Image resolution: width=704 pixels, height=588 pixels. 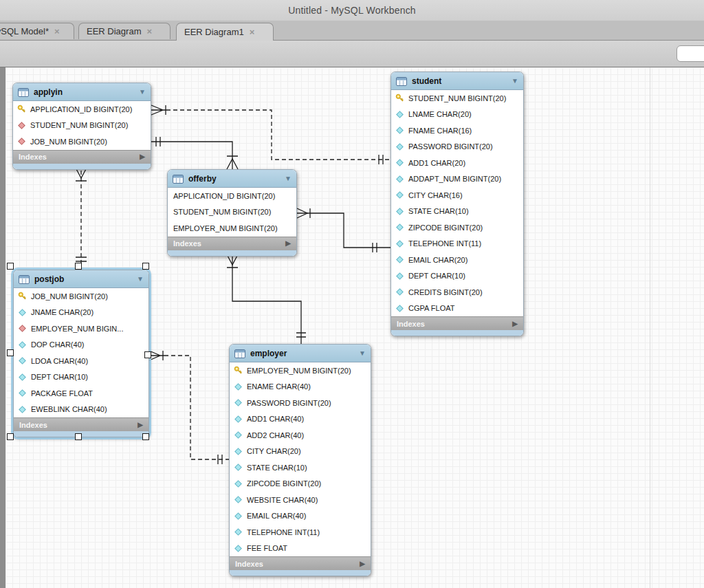 I want to click on field-label: APPLICATION_ID BIGINT(20), so click(x=224, y=196).